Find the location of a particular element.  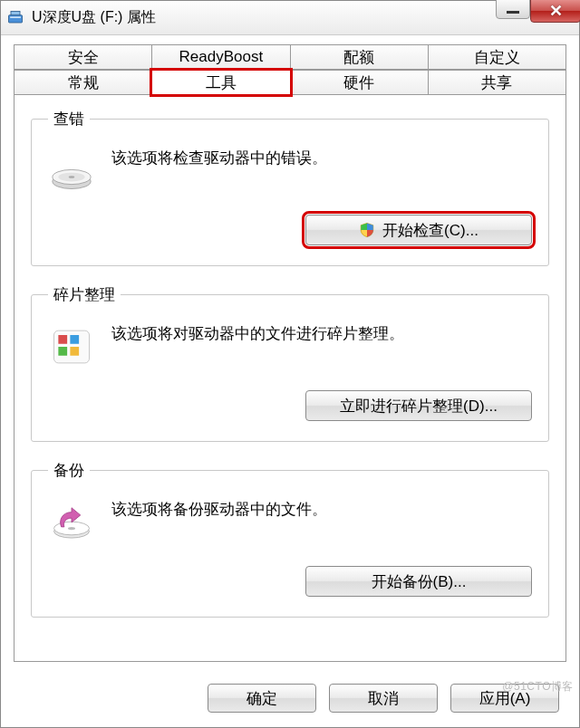

section-desc-backup: 该选项将备份驱动器中的文件。 is located at coordinates (322, 509).